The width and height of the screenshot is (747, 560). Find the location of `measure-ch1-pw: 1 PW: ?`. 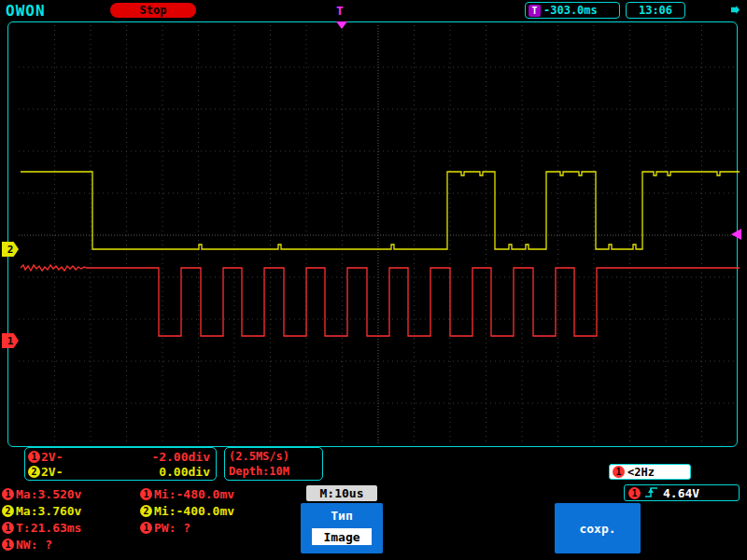

measure-ch1-pw: 1 PW: ? is located at coordinates (165, 527).